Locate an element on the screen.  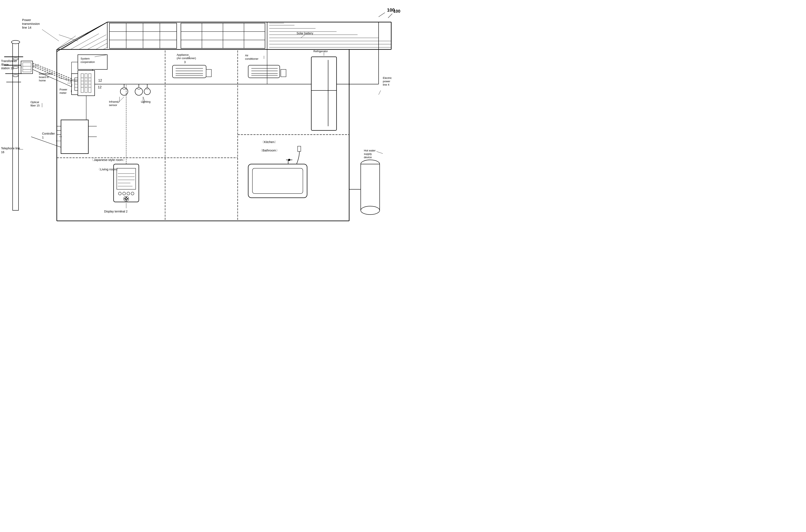
label-bathroom: 〈Bathroom〉 is located at coordinates (269, 150).